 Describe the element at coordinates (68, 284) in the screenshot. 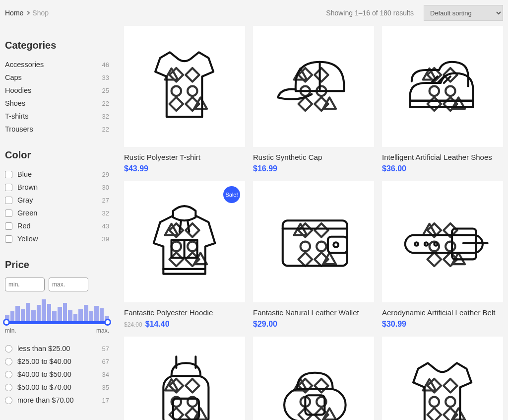

I see `price-max-input` at that location.